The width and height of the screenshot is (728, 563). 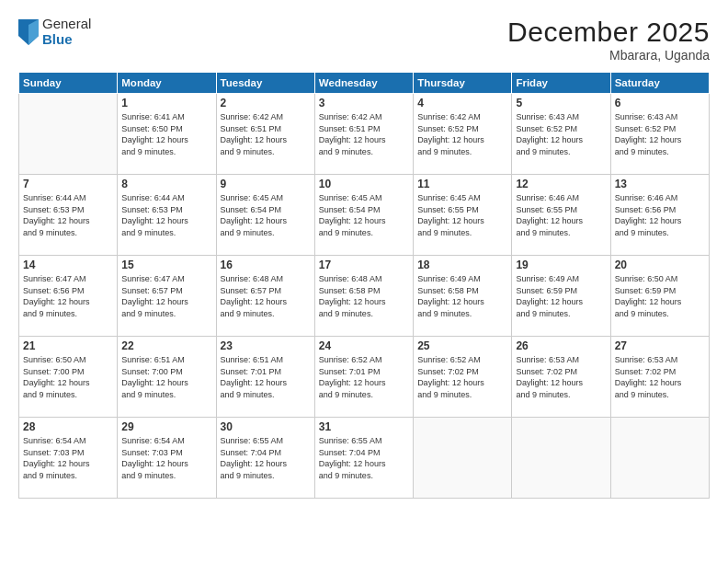 What do you see at coordinates (364, 458) in the screenshot?
I see `calendar-week-4: 28Sunrise: 6:54 AMSunset: 7:03 PMDayligh…` at bounding box center [364, 458].